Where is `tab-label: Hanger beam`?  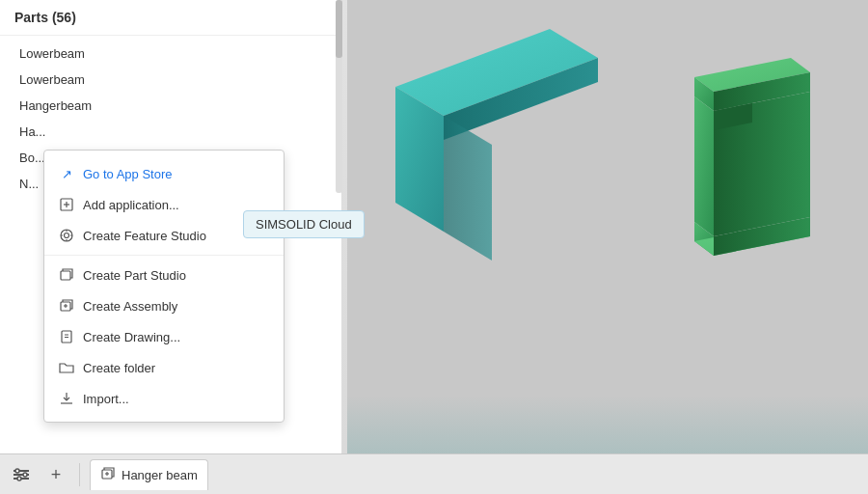 tab-label: Hanger beam is located at coordinates (160, 475).